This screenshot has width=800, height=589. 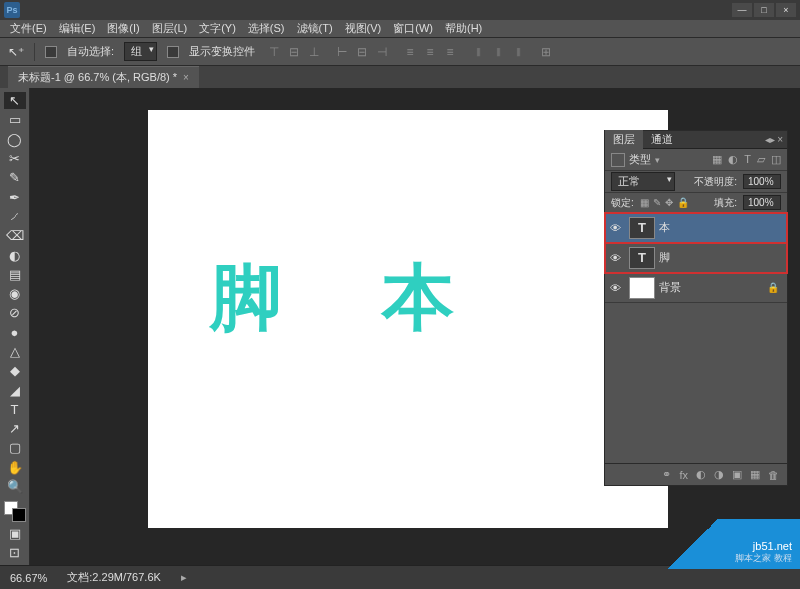 I want to click on fill-input: 100%, so click(x=762, y=202).